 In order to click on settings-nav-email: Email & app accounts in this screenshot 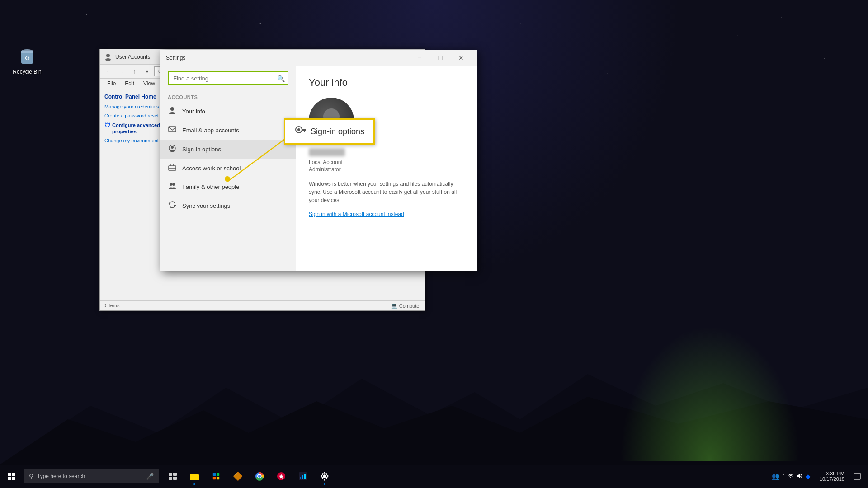, I will do `click(228, 130)`.